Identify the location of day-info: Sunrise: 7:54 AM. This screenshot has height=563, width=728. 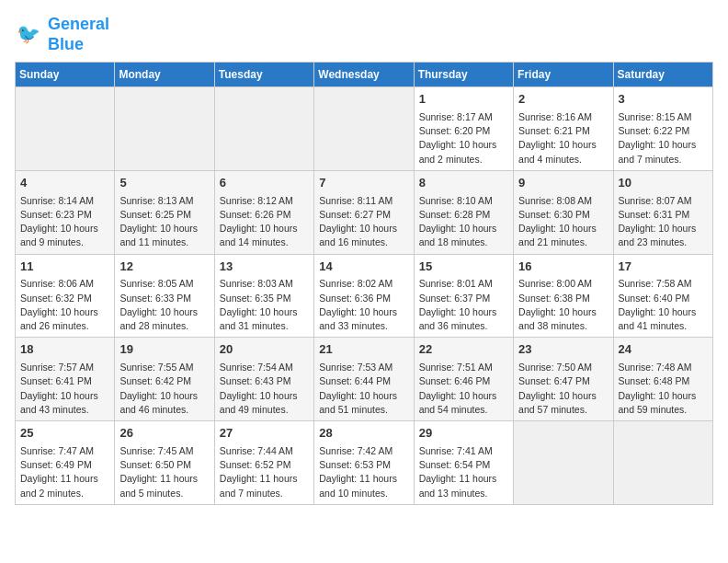
(265, 368).